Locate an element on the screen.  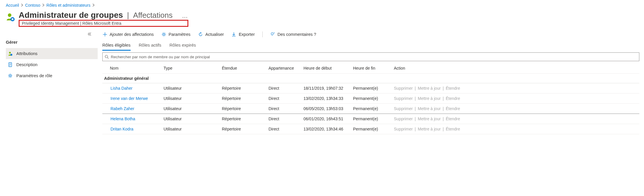
toolbar-label: Des commentaires ? is located at coordinates (297, 34).